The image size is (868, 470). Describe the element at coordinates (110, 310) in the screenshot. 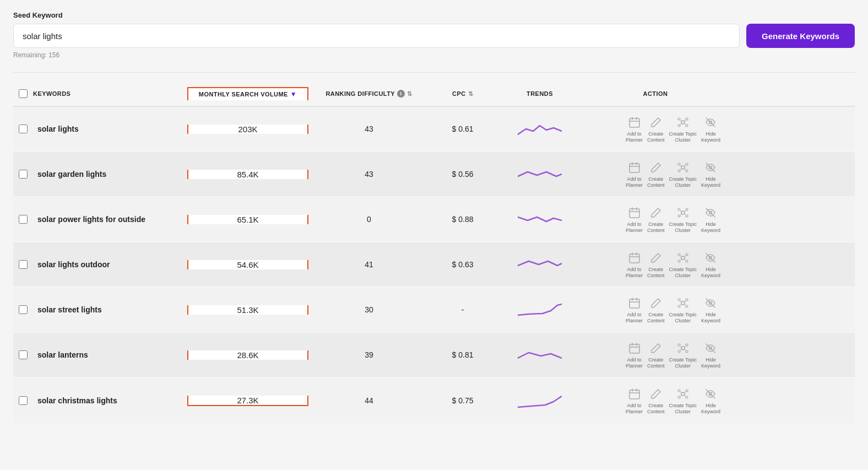

I see `row-4-keyword: solar street lights` at that location.